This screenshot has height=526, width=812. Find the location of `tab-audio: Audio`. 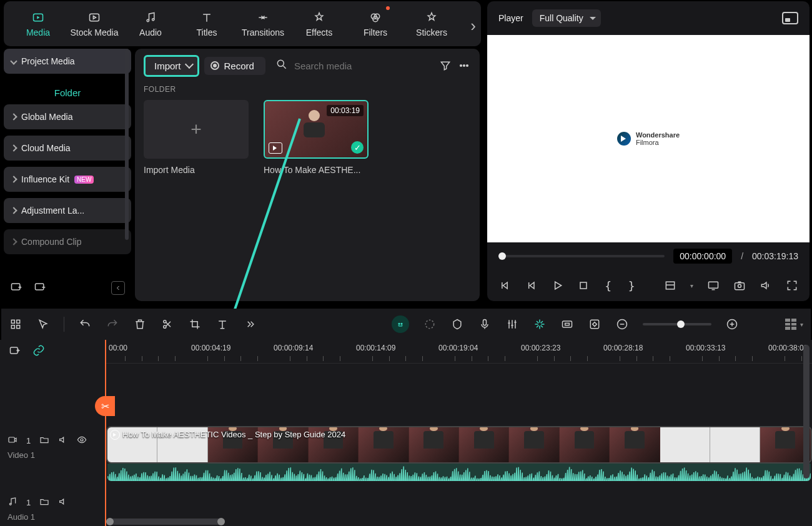

tab-audio: Audio is located at coordinates (151, 24).